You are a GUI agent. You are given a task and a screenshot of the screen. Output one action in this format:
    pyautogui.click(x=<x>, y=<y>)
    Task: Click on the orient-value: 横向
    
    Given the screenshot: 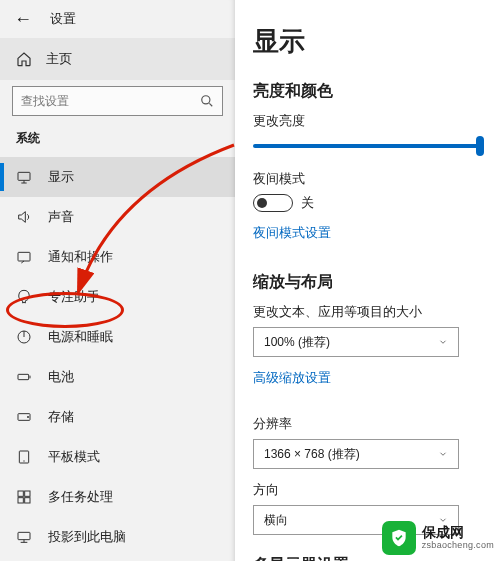 What is the action you would take?
    pyautogui.click(x=276, y=520)
    